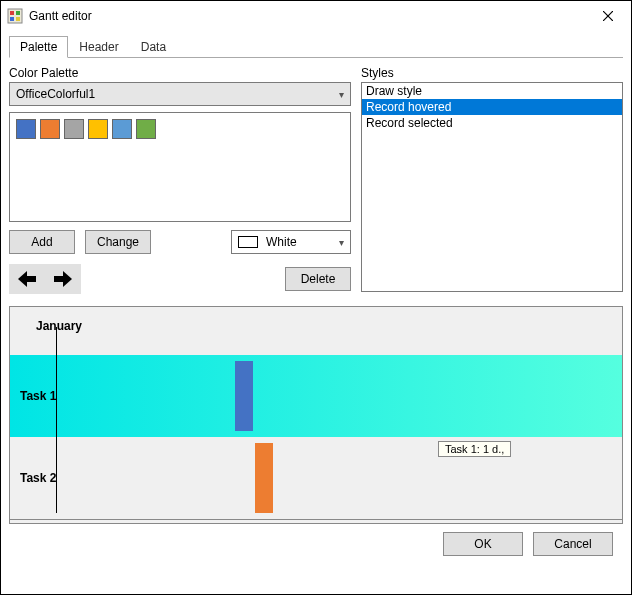  Describe the element at coordinates (180, 167) in the screenshot. I see `swatch-list` at that location.